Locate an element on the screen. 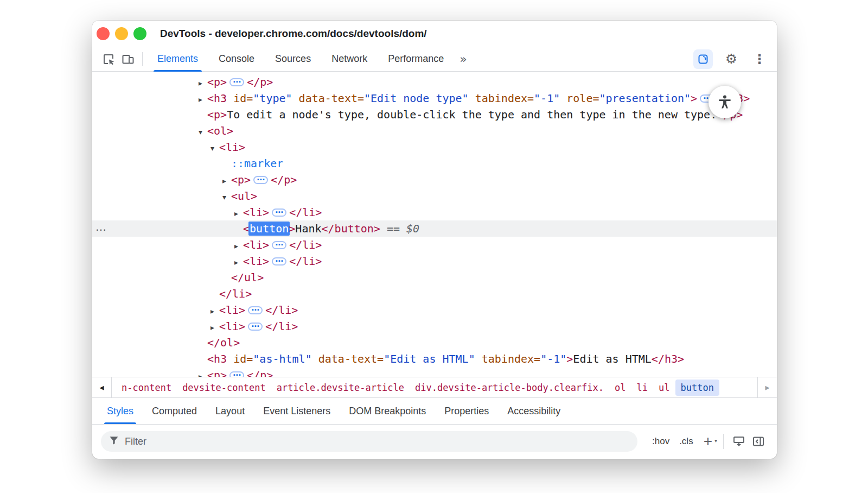  breadcrumb-item: li is located at coordinates (642, 388).